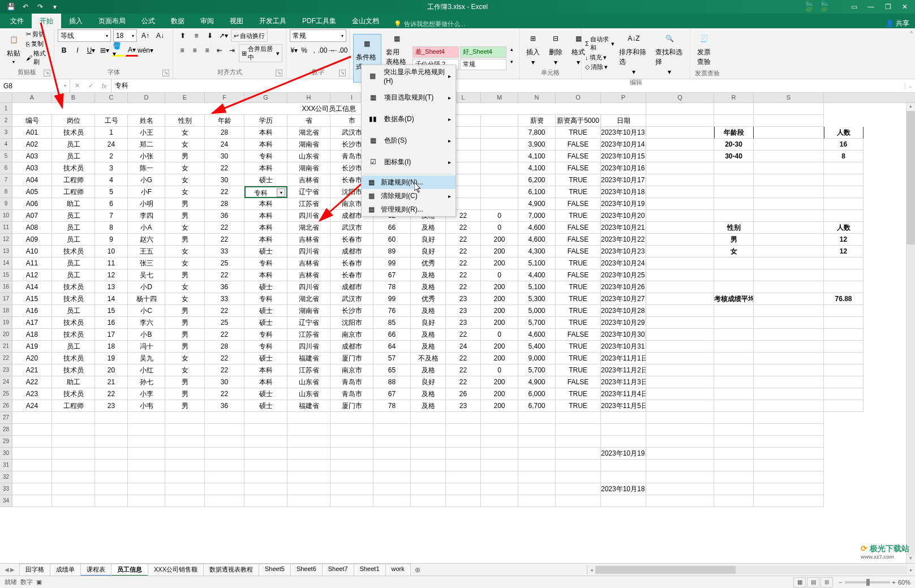 The height and width of the screenshot is (588, 915). Describe the element at coordinates (463, 299) in the screenshot. I see `cell: 23` at that location.